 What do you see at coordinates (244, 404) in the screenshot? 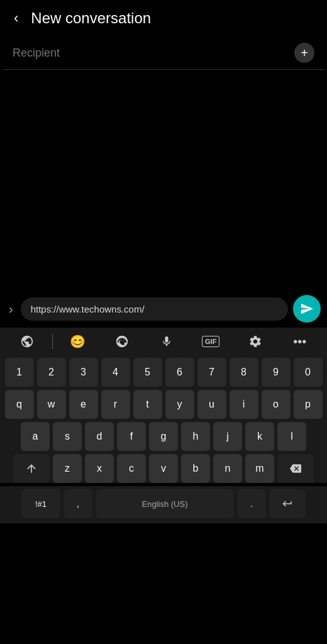
I see `key-i: i` at bounding box center [244, 404].